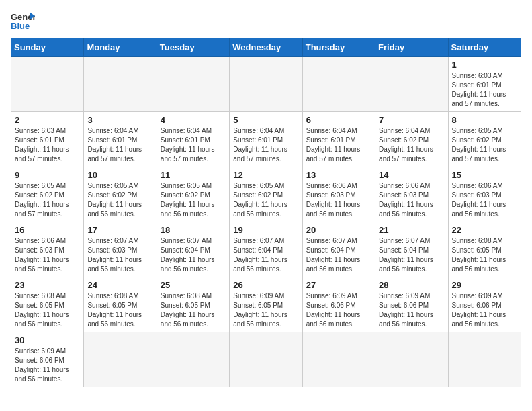 The width and height of the screenshot is (532, 411). Describe the element at coordinates (411, 120) in the screenshot. I see `day-number: 7` at that location.